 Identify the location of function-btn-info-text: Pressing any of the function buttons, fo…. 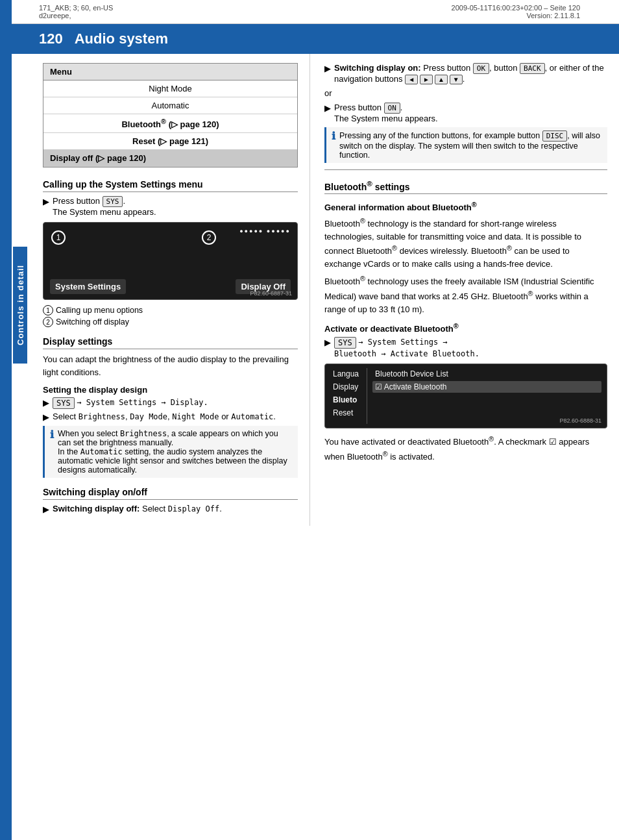
(471, 145).